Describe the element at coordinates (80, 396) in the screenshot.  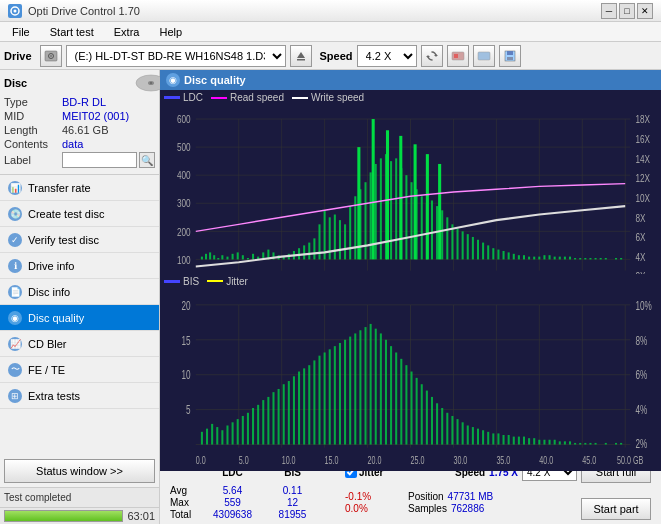
I see `nav-extra-tests: ⊞ Extra tests` at that location.